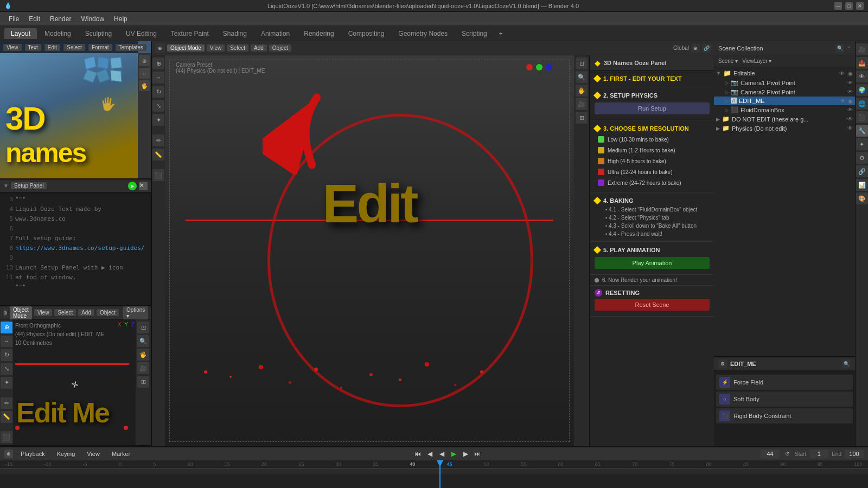 This screenshot has height=488, width=868. What do you see at coordinates (7, 355) in the screenshot?
I see `rotate-tool: ↻` at bounding box center [7, 355].